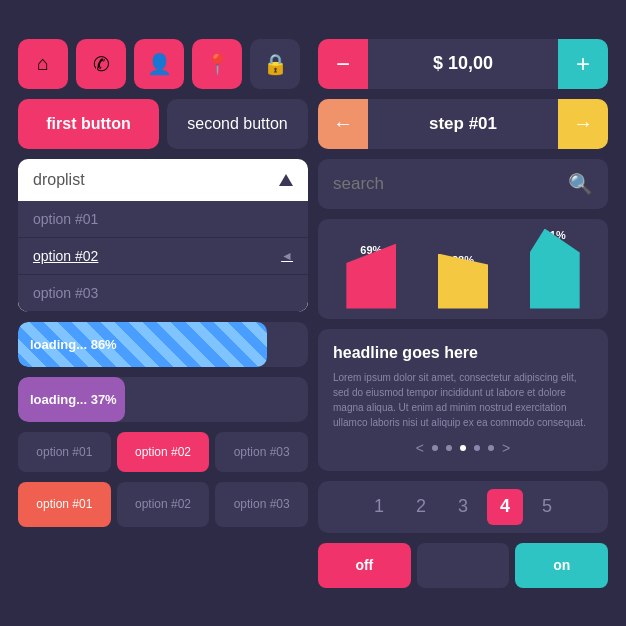  Describe the element at coordinates (64, 504) in the screenshot. I see `option-2-1: option #01` at that location.